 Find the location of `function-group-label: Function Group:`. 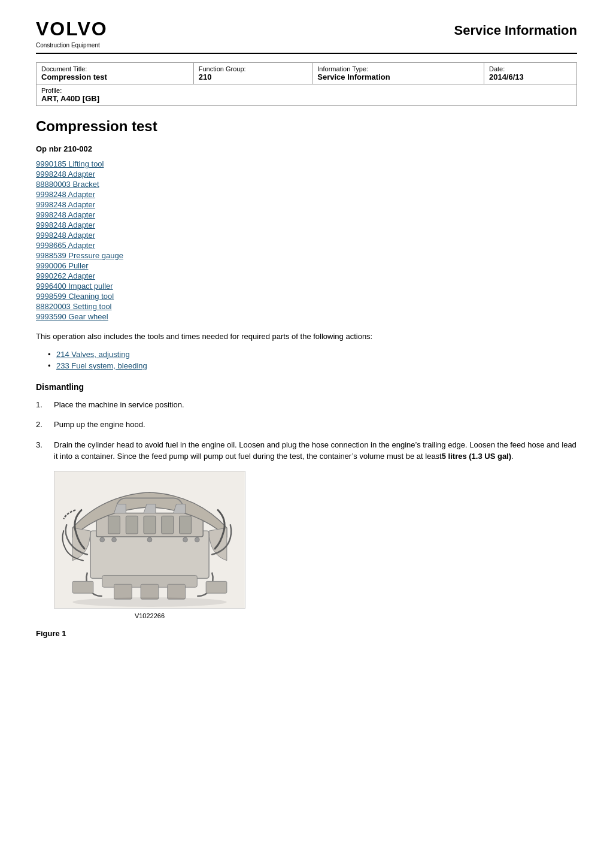

function-group-label: Function Group: is located at coordinates (253, 69).